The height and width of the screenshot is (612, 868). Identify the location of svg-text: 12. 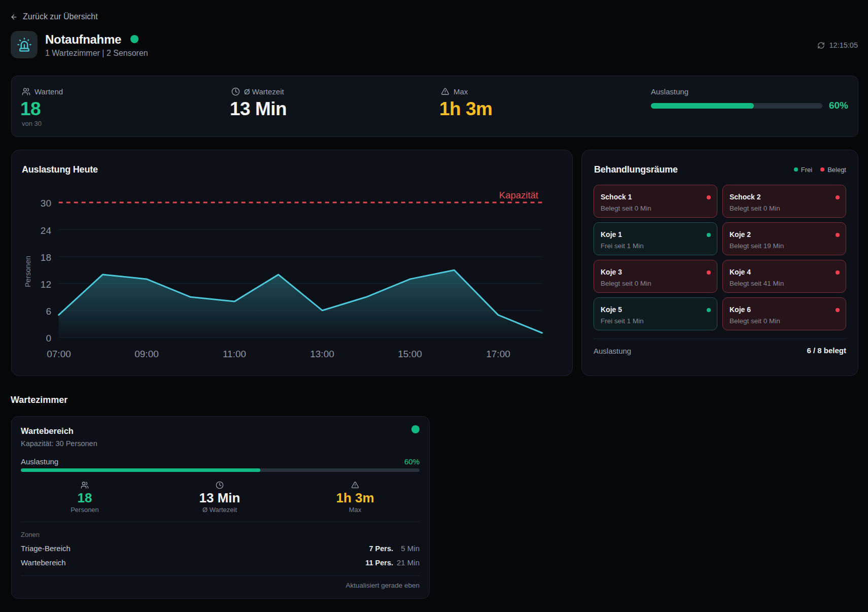
(46, 284).